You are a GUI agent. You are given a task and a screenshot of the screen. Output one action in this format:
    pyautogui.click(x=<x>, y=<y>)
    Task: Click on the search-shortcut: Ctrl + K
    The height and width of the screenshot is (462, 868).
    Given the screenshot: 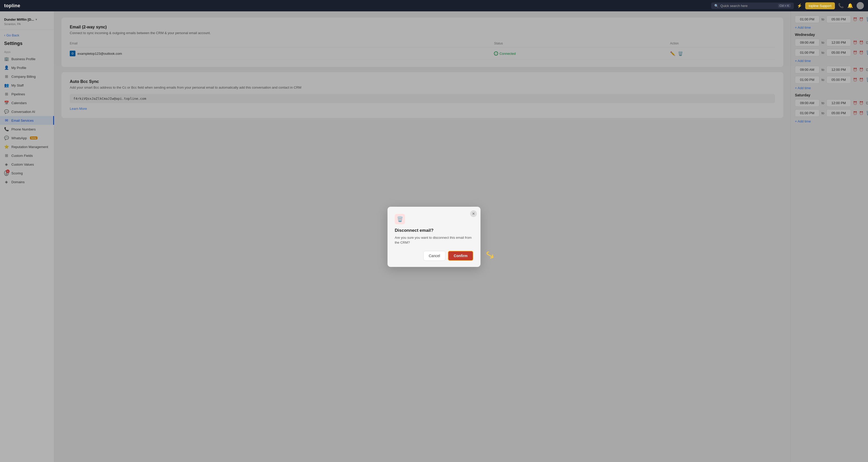 What is the action you would take?
    pyautogui.click(x=784, y=6)
    